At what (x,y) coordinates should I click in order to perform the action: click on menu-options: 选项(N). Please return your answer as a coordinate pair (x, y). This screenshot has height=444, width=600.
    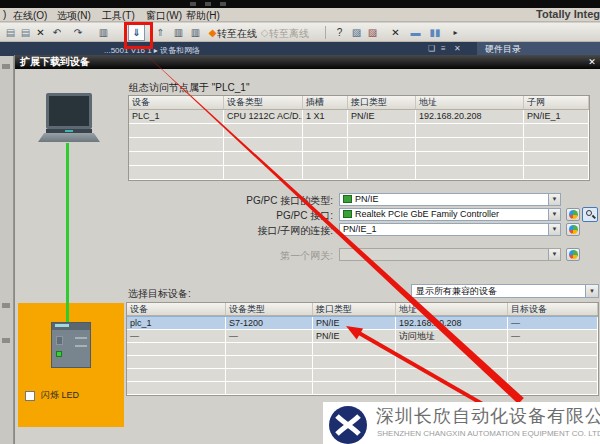
    Looking at the image, I should click on (74, 16).